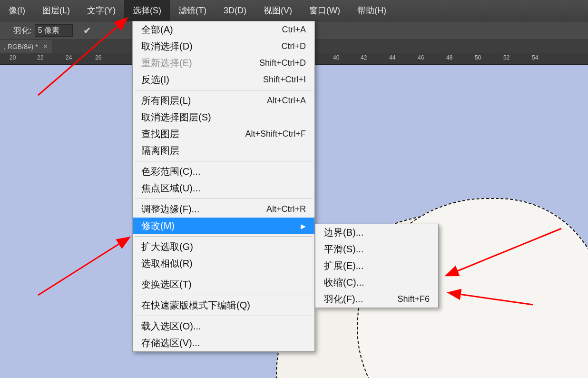 The height and width of the screenshot is (378, 588). What do you see at coordinates (372, 10) in the screenshot?
I see `menu-item: 帮助(H)` at bounding box center [372, 10].